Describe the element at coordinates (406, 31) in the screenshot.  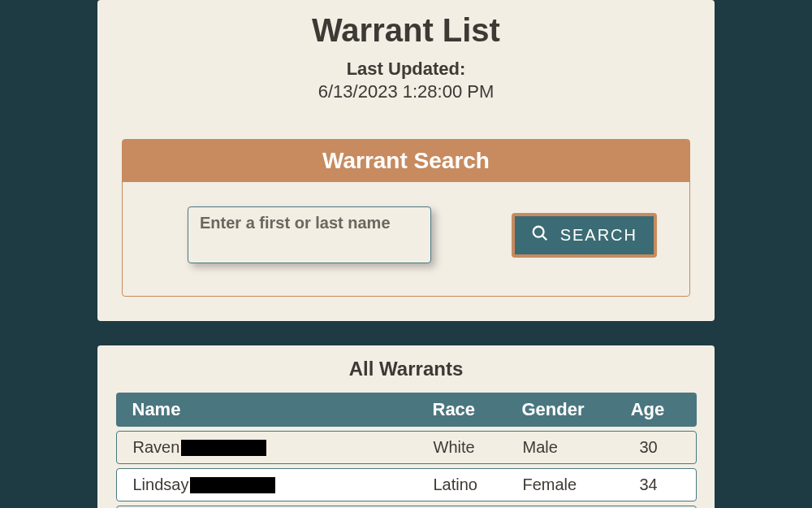
I see `page-title: Warrant List` at that location.